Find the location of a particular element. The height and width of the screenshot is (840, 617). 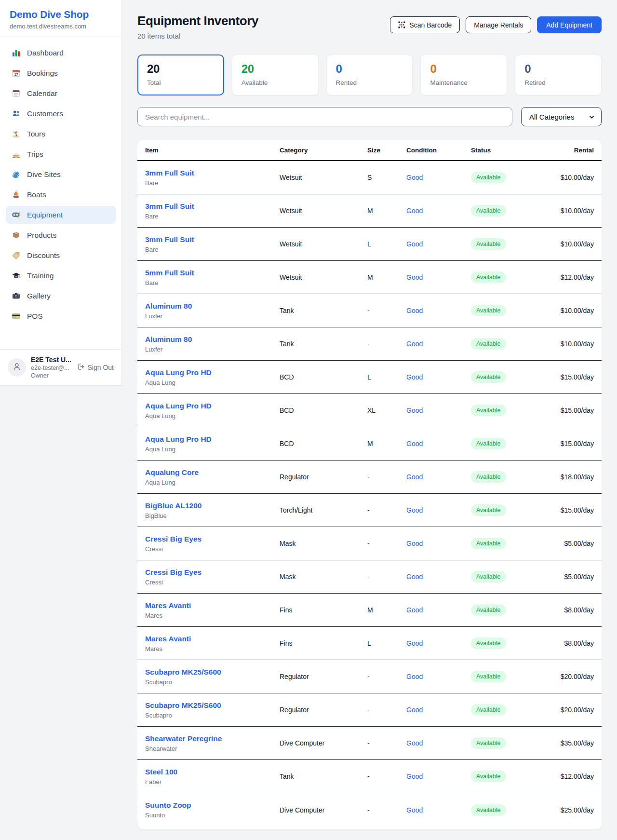

sidebar-item-pos: POS is located at coordinates (61, 316).